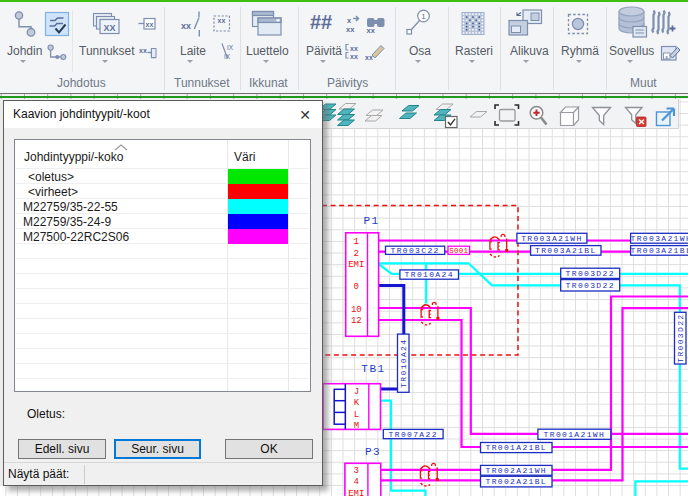 The image size is (688, 496). What do you see at coordinates (373, 369) in the screenshot?
I see `svg-text: TB1` at bounding box center [373, 369].